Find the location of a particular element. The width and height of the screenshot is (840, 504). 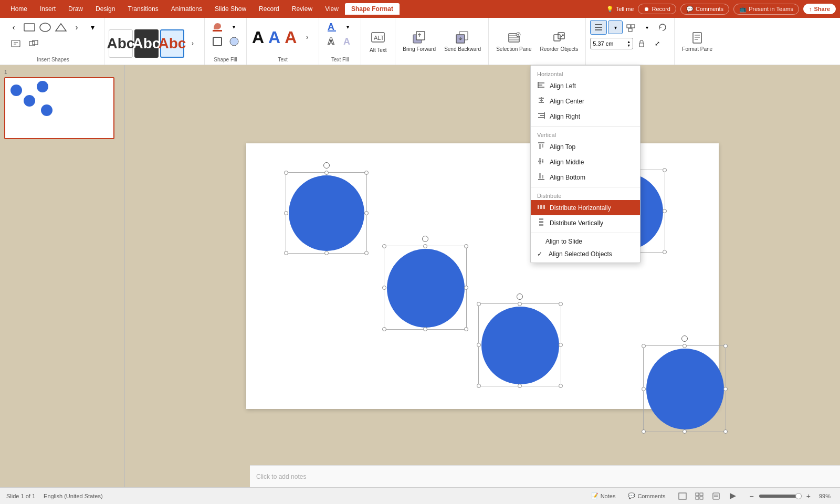

align-top-item: Align Top is located at coordinates (585, 147).